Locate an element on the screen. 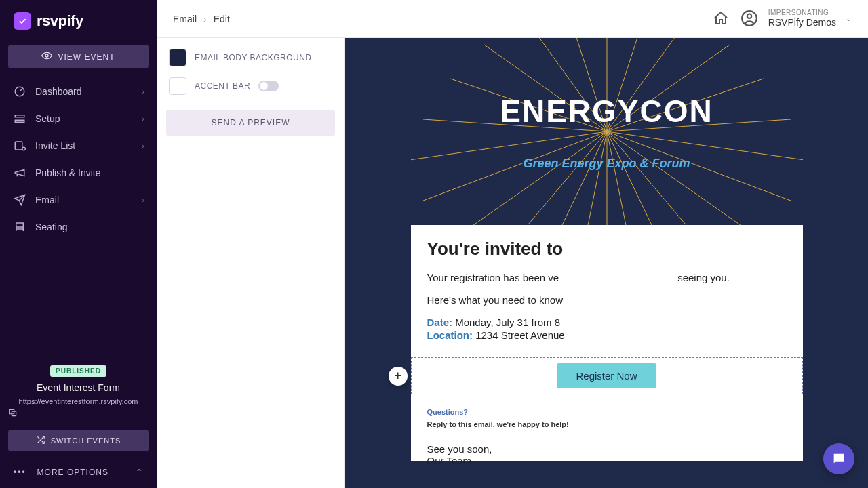 The height and width of the screenshot is (488, 868). home-icon is located at coordinates (721, 18).